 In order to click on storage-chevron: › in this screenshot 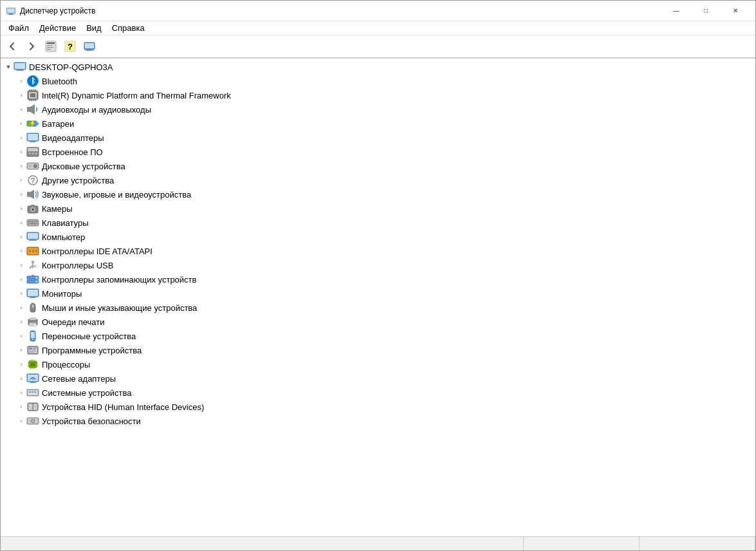, I will do `click(21, 279)`.